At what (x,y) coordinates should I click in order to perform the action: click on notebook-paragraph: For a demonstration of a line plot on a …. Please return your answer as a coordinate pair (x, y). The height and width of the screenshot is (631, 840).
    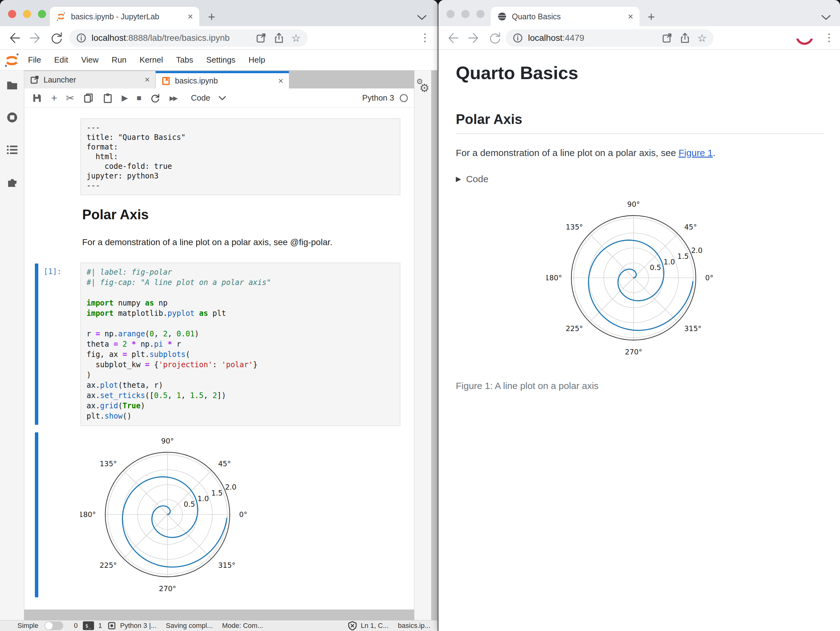
    Looking at the image, I should click on (207, 242).